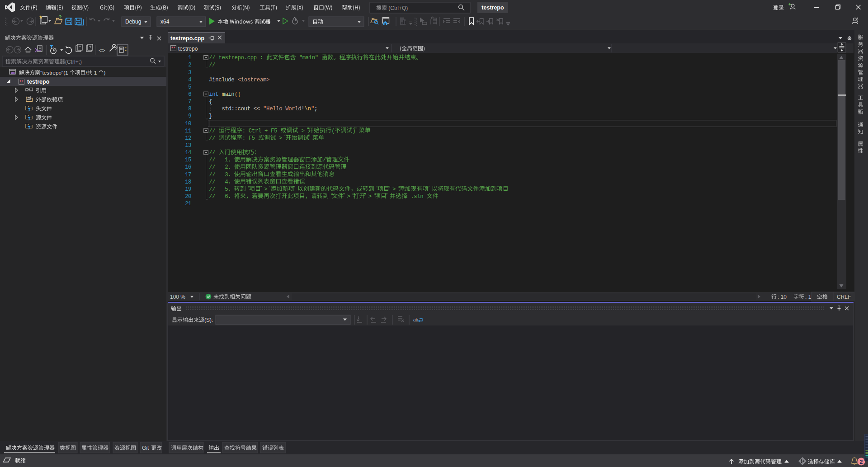 Image resolution: width=868 pixels, height=467 pixels. What do you see at coordinates (190, 73) in the screenshot?
I see `svg-text: 3` at bounding box center [190, 73].